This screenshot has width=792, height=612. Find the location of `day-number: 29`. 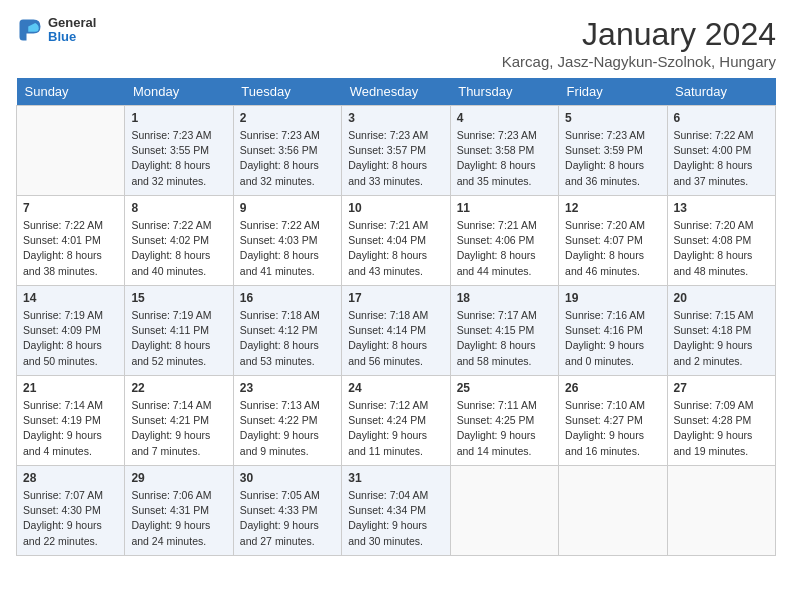

day-number: 29 is located at coordinates (178, 478).